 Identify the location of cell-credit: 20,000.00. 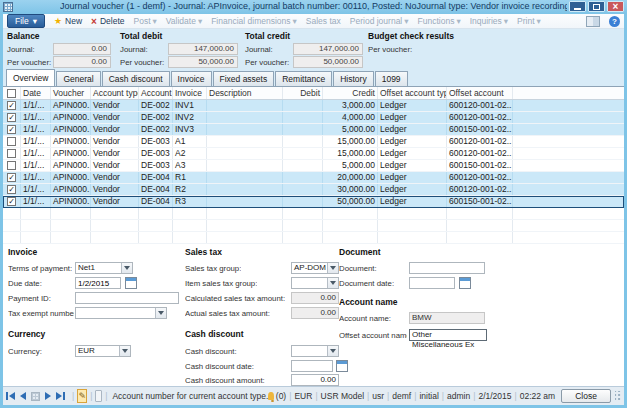
(350, 178).